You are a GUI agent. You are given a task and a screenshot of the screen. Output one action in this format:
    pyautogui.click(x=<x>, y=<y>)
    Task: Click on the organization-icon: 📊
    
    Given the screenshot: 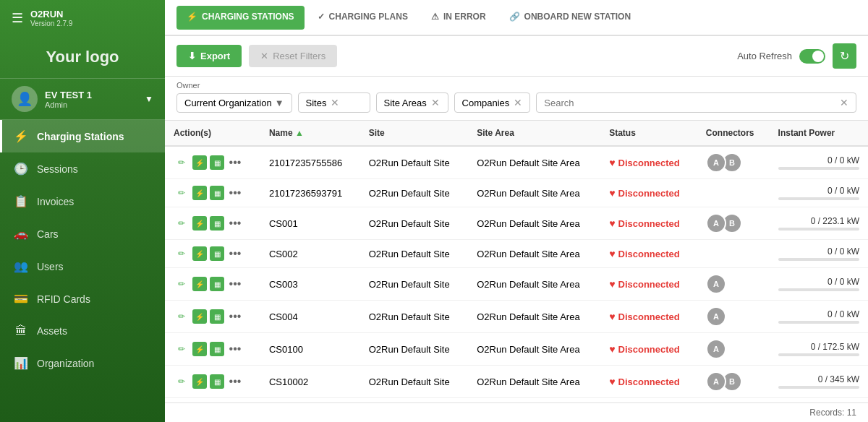 What is the action you would take?
    pyautogui.click(x=21, y=363)
    